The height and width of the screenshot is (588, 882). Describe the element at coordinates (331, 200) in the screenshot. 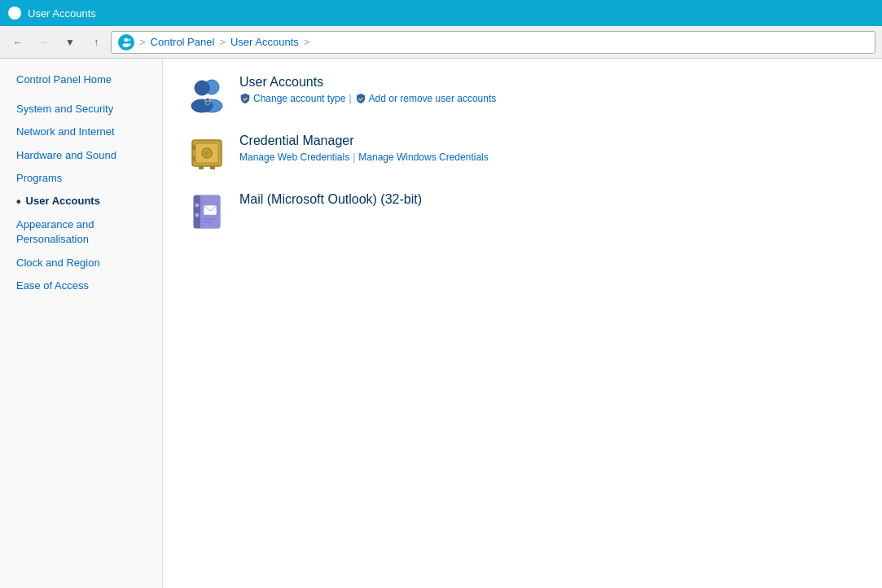

I see `mail-title: Mail (Microsoft Outlook) (32-bit)` at that location.